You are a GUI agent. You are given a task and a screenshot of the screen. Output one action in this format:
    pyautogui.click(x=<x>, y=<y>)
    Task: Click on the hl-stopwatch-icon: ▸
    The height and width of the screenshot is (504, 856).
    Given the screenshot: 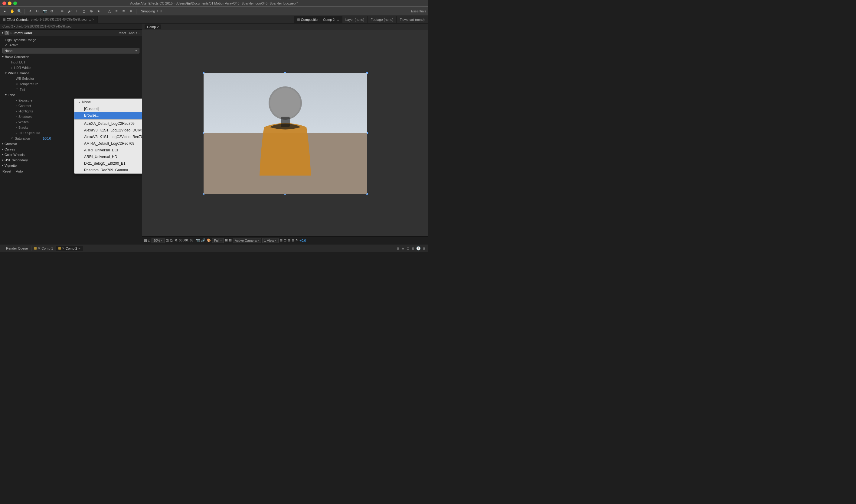 What is the action you would take?
    pyautogui.click(x=16, y=111)
    